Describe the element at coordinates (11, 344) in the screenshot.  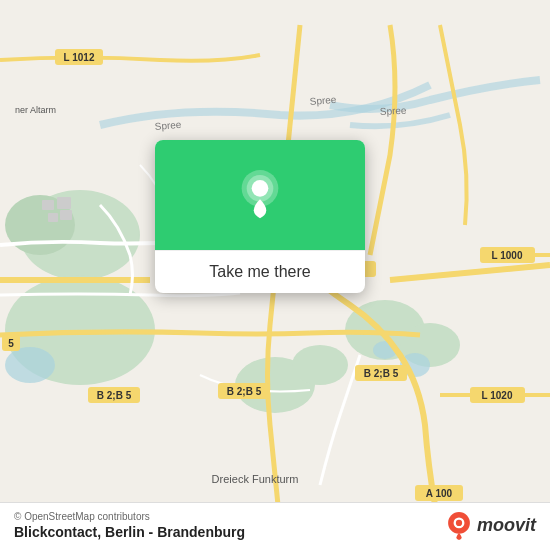
I see `svg-text: 5` at that location.